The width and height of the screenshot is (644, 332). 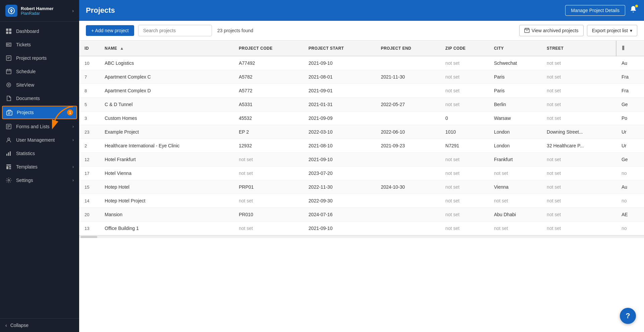 What do you see at coordinates (166, 48) in the screenshot?
I see `col-header-name: NAME ▲` at bounding box center [166, 48].